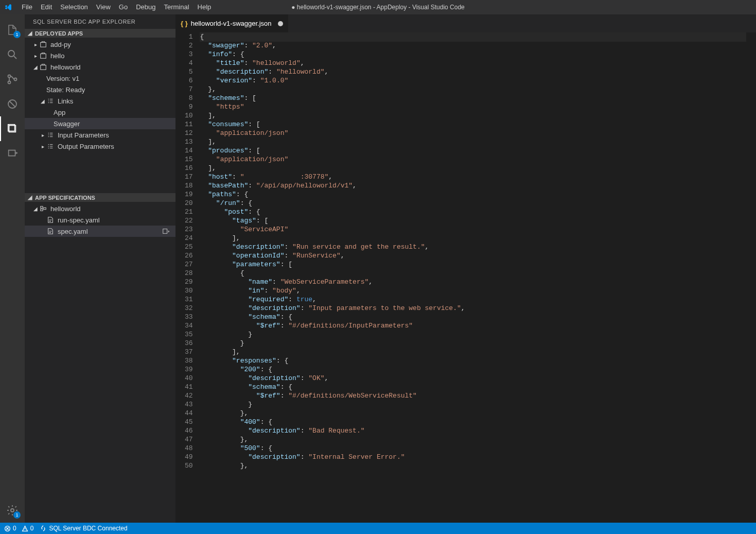 This screenshot has height=534, width=756. I want to click on code-line: "description": "Input parameters to the …, so click(473, 308).